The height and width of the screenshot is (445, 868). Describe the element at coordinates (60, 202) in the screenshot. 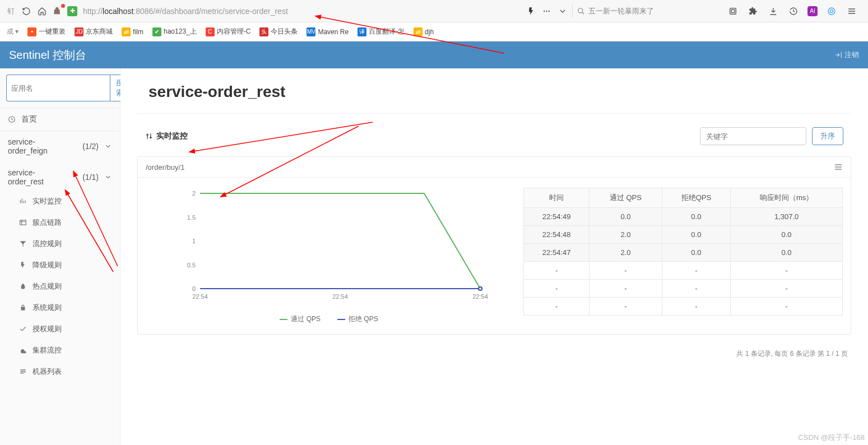

I see `sidebar-menu-item: 实时监控` at that location.